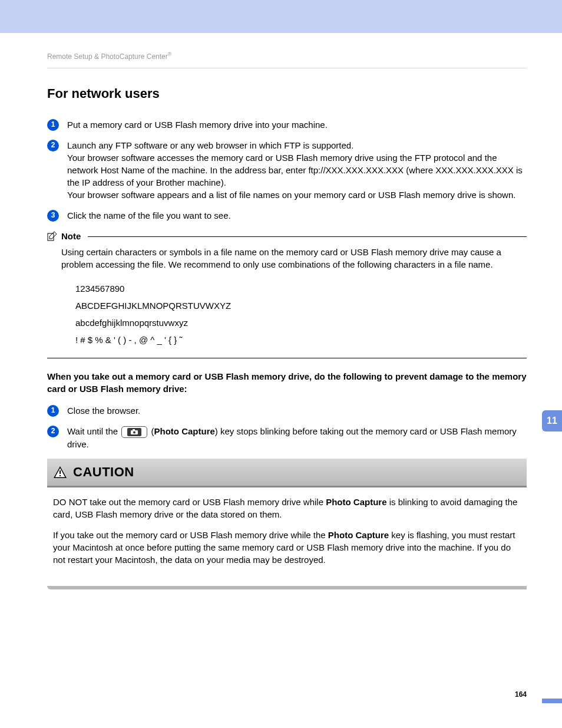 Image resolution: width=562 pixels, height=728 pixels. What do you see at coordinates (287, 216) in the screenshot?
I see `step-row: 3 Click the name of the file you want to…` at bounding box center [287, 216].